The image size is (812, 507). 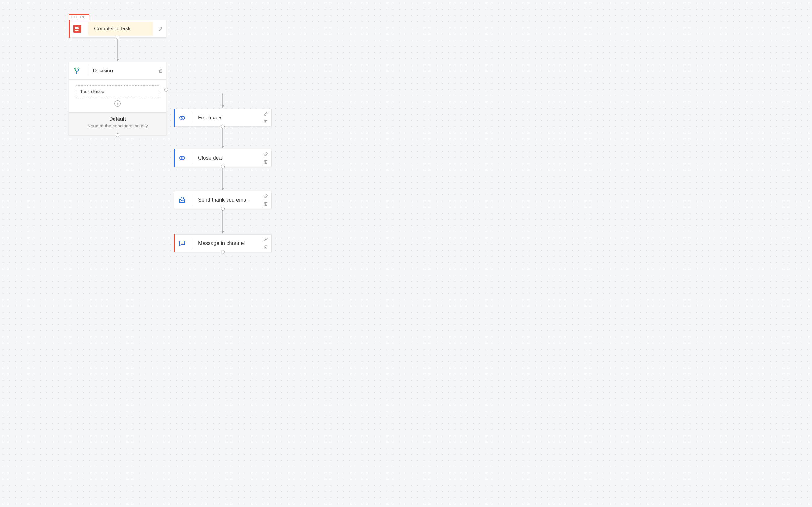 What do you see at coordinates (117, 104) in the screenshot?
I see `add-branch-button: +` at bounding box center [117, 104].